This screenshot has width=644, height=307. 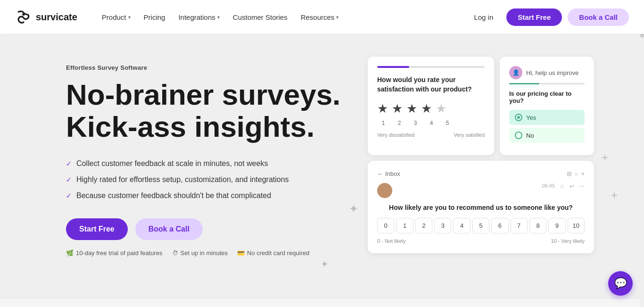 What do you see at coordinates (481, 174) in the screenshot?
I see `nps-header: ← Inbox ⊞ ○ ×` at bounding box center [481, 174].